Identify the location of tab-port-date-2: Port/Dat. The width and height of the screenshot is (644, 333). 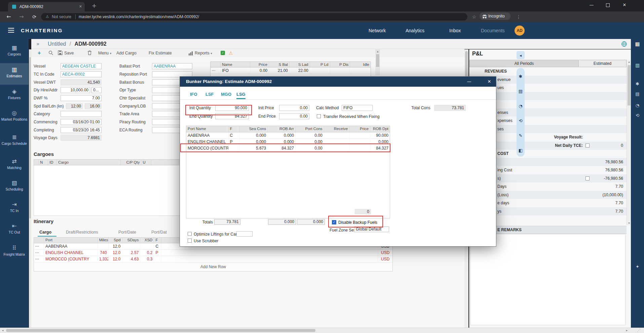
(159, 232).